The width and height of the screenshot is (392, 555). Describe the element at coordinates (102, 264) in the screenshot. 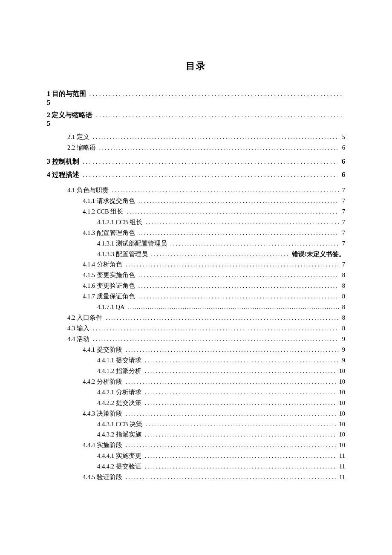

I see `toc-label: 4.1.4 分析角色` at that location.